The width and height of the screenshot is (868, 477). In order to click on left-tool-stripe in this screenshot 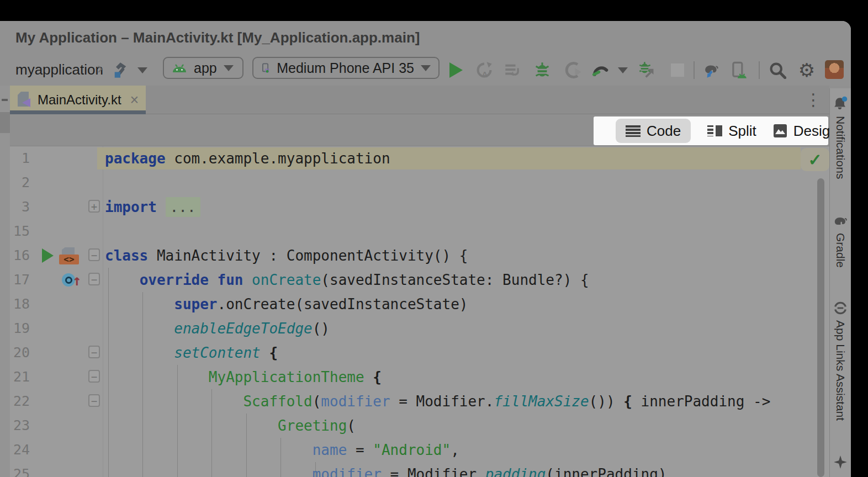, I will do `click(6, 282)`.